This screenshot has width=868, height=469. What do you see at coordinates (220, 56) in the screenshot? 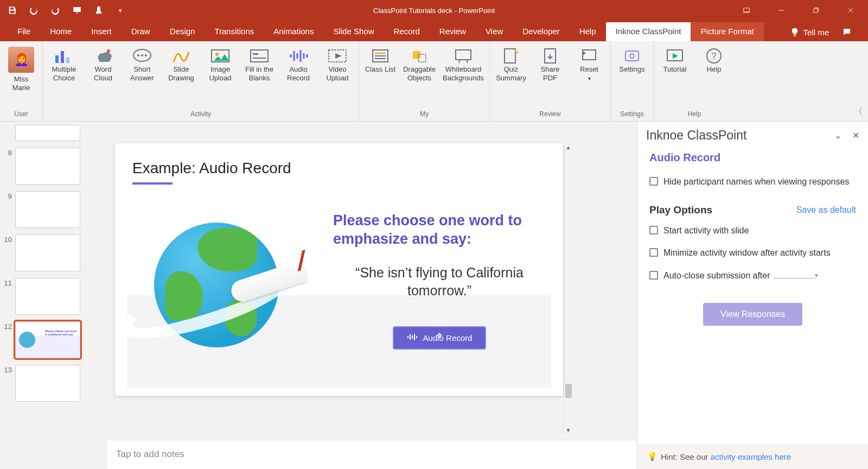
I see `image-icon` at bounding box center [220, 56].